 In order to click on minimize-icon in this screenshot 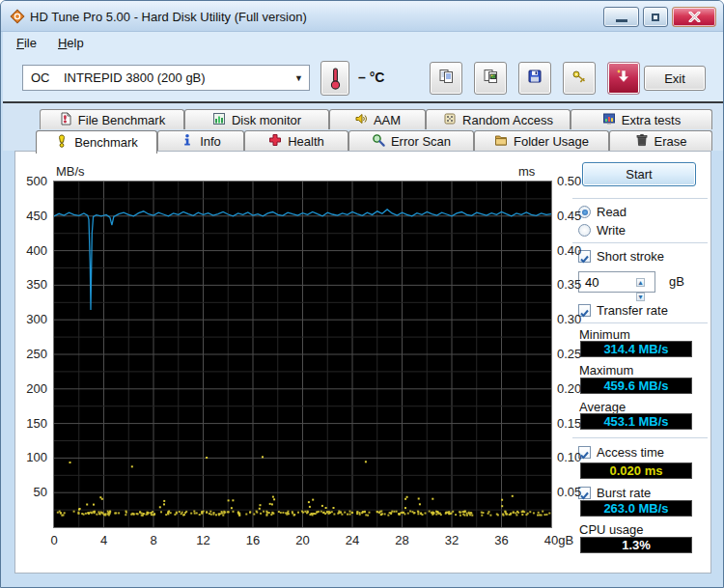, I will do `click(622, 21)`.